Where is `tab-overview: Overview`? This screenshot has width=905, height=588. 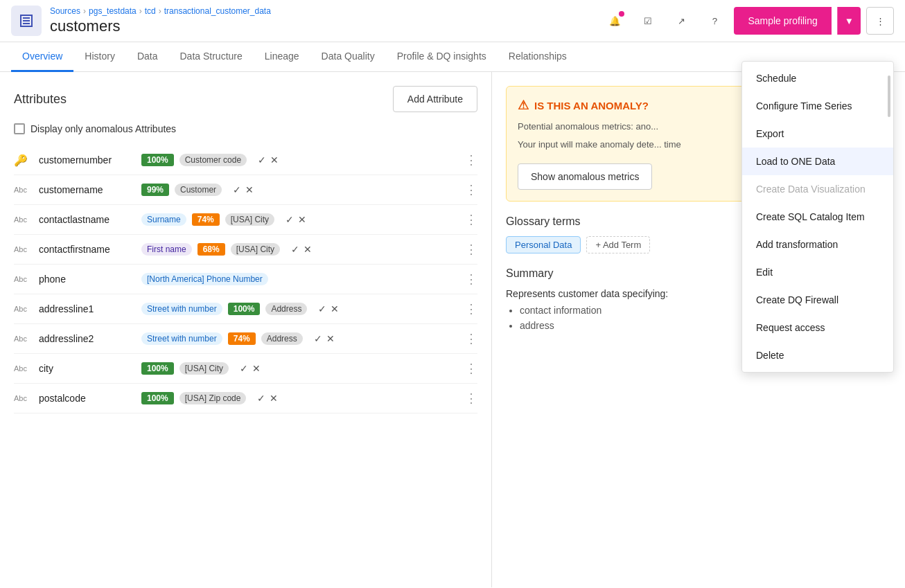
tab-overview: Overview is located at coordinates (42, 57).